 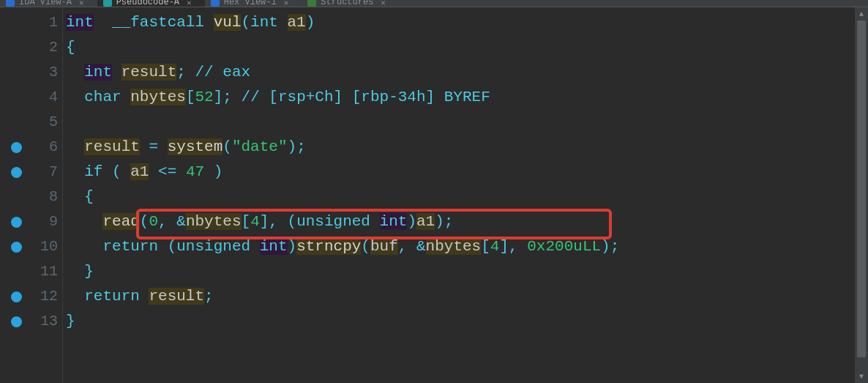 What do you see at coordinates (265, 221) in the screenshot?
I see `token-rbracket: ]` at bounding box center [265, 221].